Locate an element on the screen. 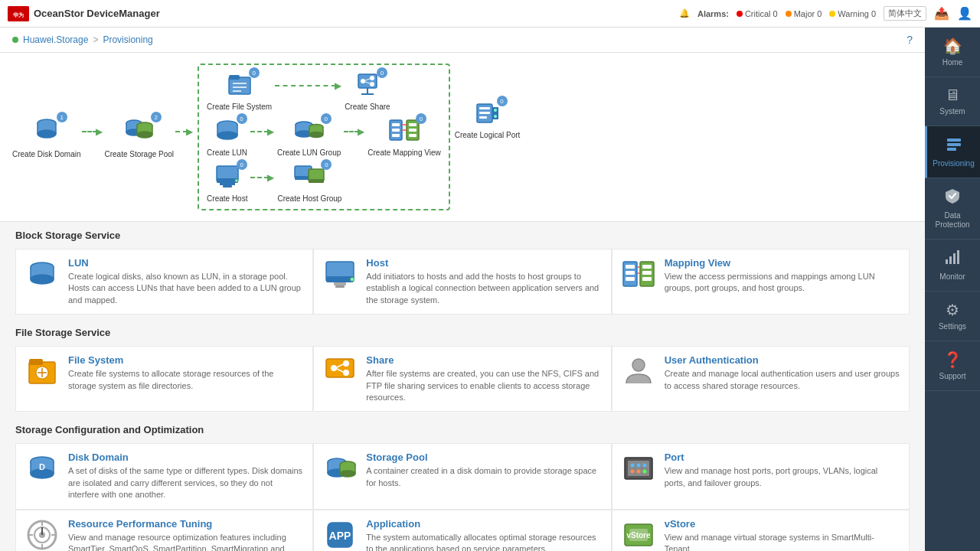 This screenshot has height=551, width=980. host-badge: 0 is located at coordinates (242, 165).